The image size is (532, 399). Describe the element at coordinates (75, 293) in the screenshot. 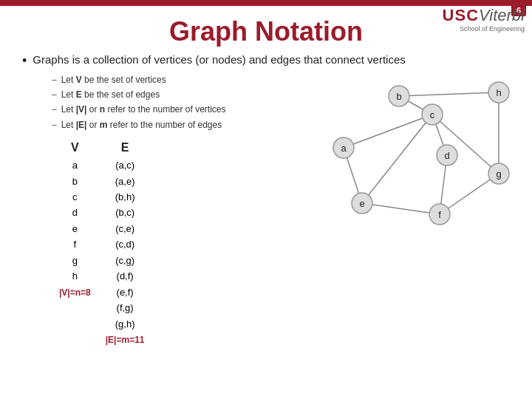

I see `v-label: |V|=n=8` at that location.